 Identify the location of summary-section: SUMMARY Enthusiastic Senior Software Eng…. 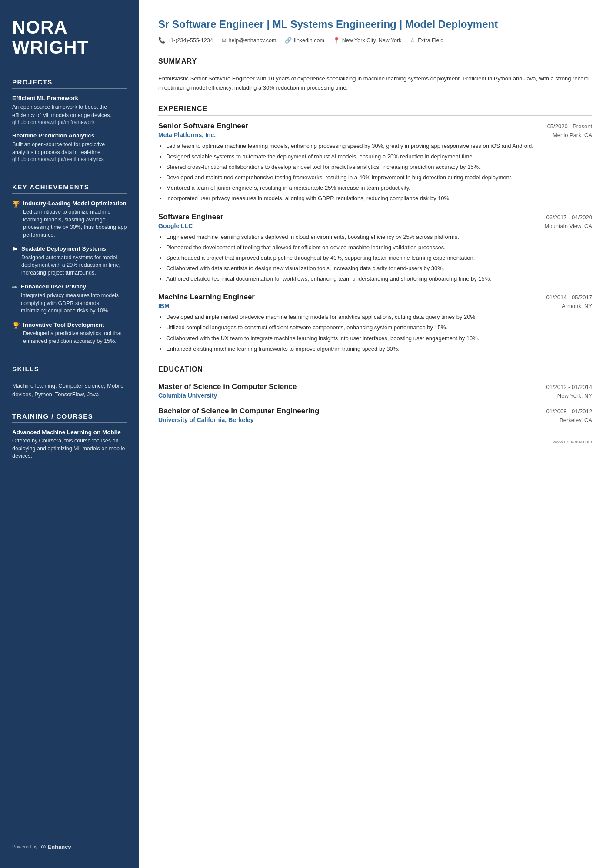
(375, 75).